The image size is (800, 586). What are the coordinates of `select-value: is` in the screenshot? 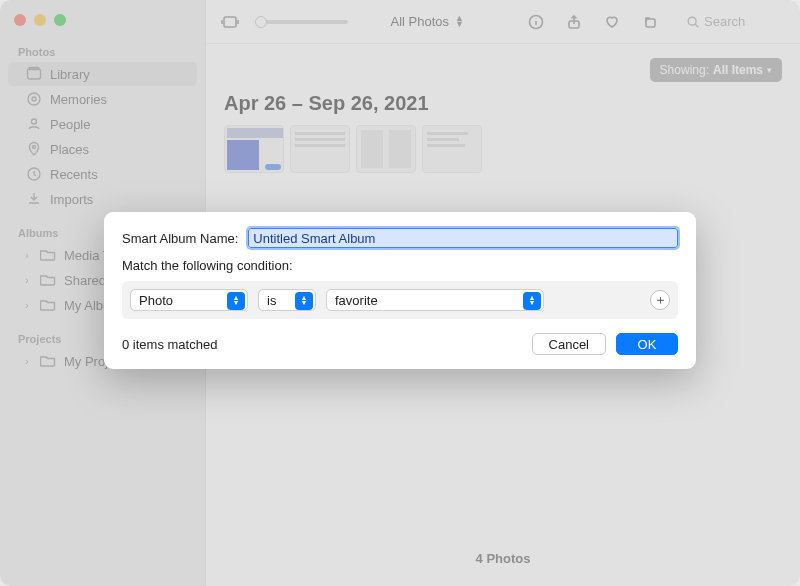 It's located at (272, 300).